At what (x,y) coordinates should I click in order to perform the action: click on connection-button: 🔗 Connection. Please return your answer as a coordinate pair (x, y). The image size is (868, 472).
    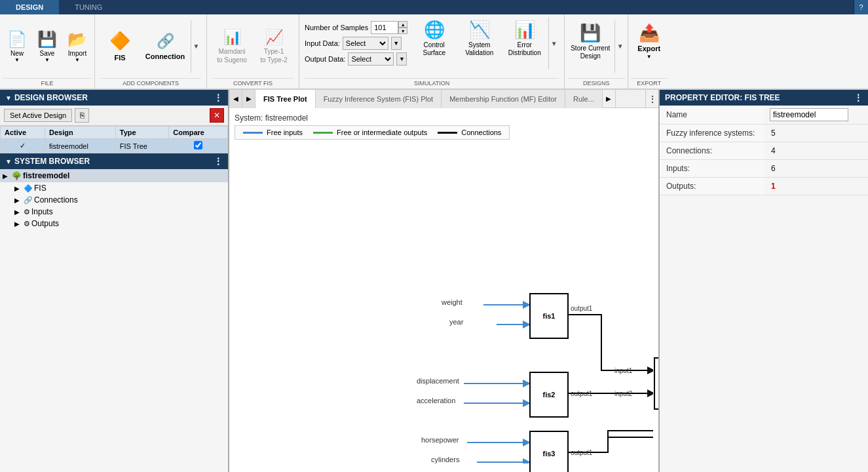
    Looking at the image, I should click on (165, 47).